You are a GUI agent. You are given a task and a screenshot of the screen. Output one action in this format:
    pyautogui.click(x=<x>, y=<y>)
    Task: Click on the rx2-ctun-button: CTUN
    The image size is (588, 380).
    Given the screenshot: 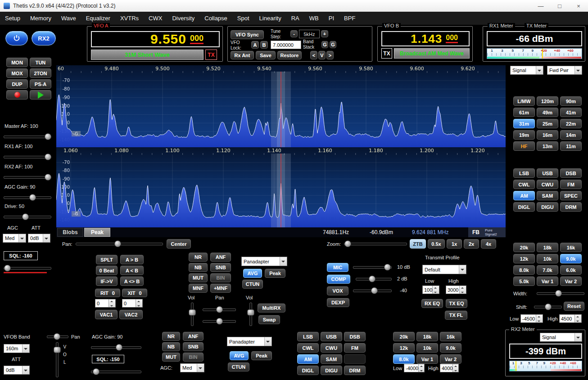 What is the action you would take?
    pyautogui.click(x=239, y=367)
    